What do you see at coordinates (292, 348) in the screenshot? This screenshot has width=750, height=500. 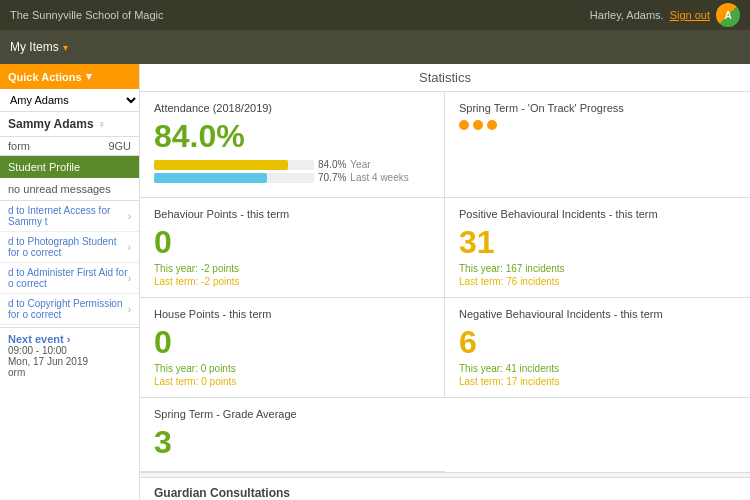 I see `stat-house-points: House Points - this term 0 This year: 0 …` at bounding box center [292, 348].